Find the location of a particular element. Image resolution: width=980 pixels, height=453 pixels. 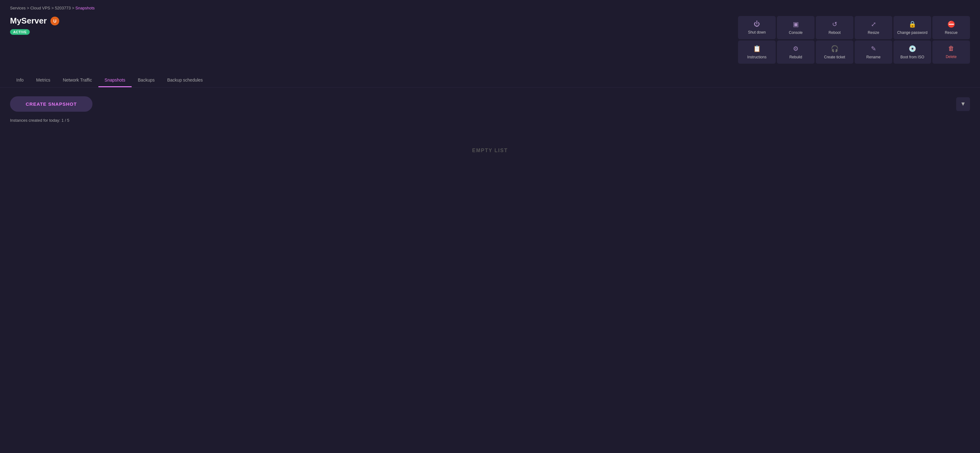

create-ticket-icon: 🎧 is located at coordinates (835, 49).